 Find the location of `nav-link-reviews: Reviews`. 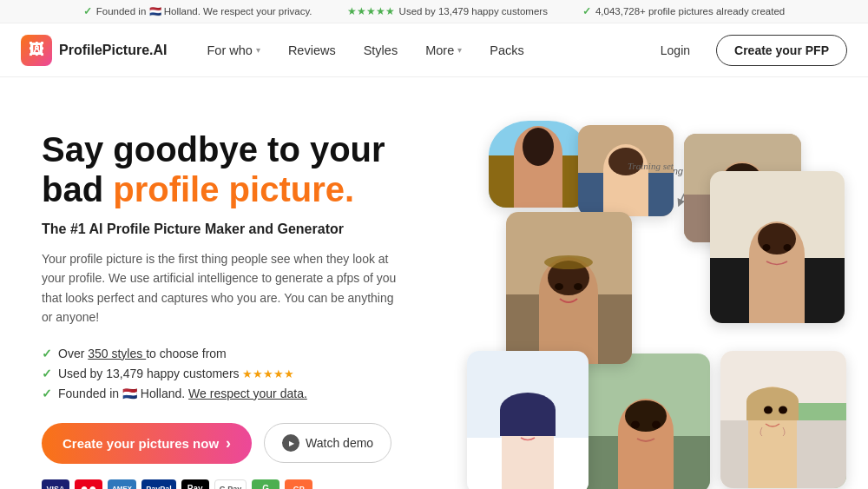

nav-link-reviews: Reviews is located at coordinates (312, 50).